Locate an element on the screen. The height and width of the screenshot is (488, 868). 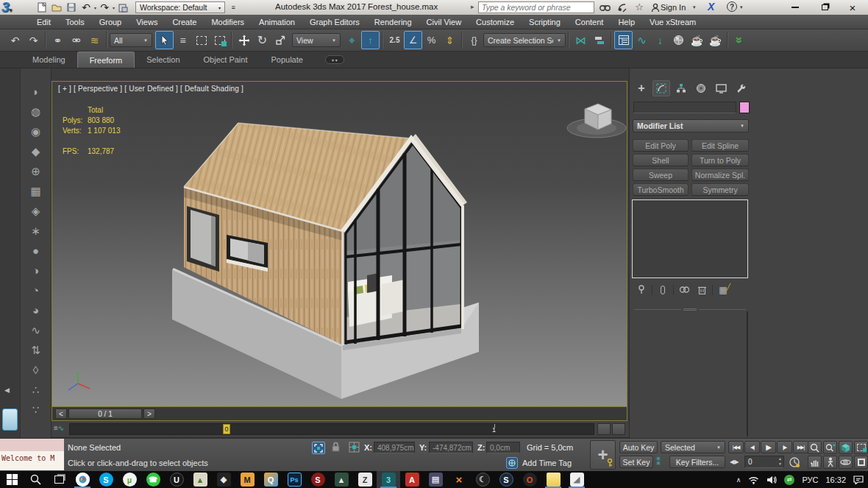
menu-scripting: Scripting is located at coordinates (544, 22).